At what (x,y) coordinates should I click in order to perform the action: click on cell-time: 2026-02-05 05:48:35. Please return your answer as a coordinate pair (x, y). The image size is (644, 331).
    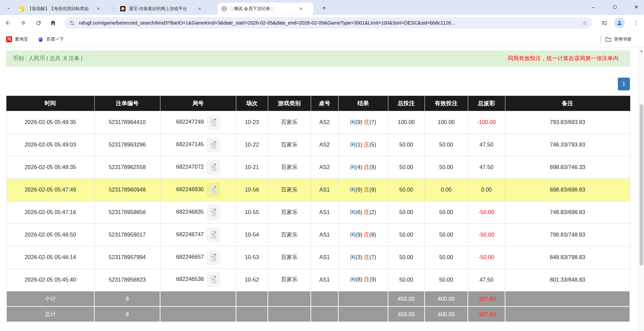
    Looking at the image, I should click on (50, 167).